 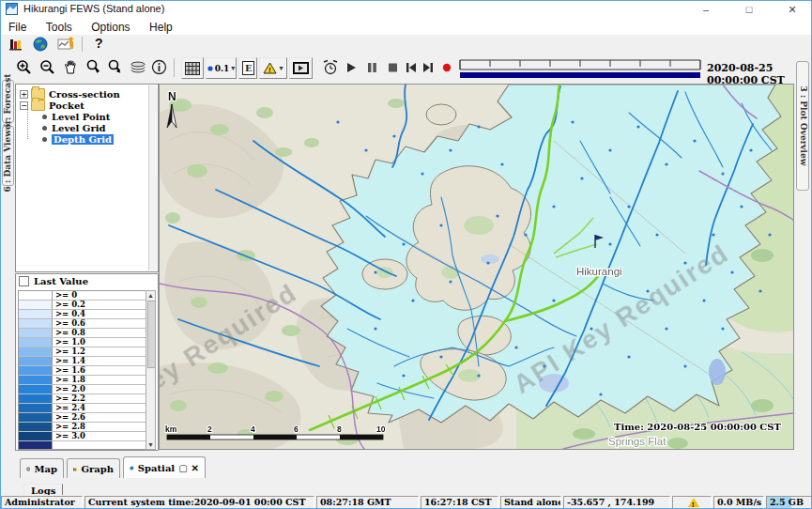 I want to click on svg-text: 2, so click(x=210, y=429).